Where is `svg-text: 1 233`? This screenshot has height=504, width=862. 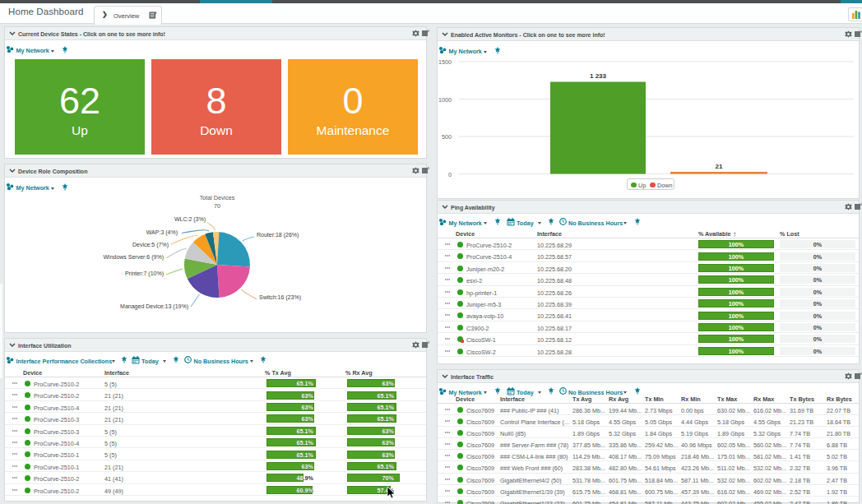 svg-text: 1 233 is located at coordinates (599, 76).